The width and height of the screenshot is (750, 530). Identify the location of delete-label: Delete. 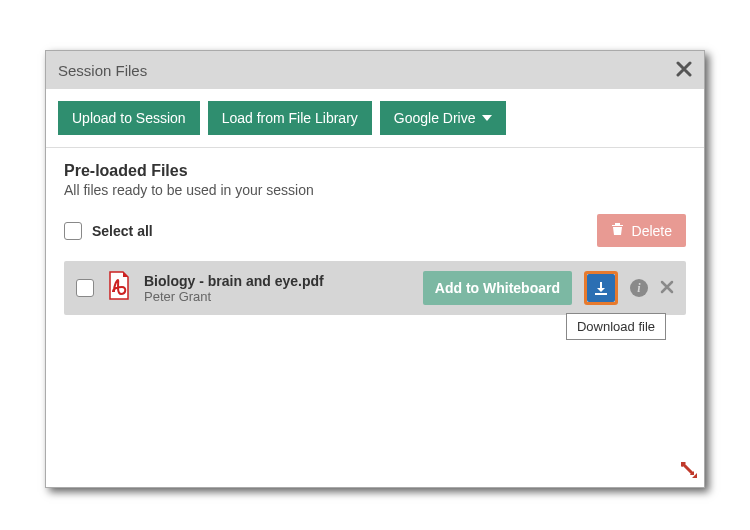
(652, 231).